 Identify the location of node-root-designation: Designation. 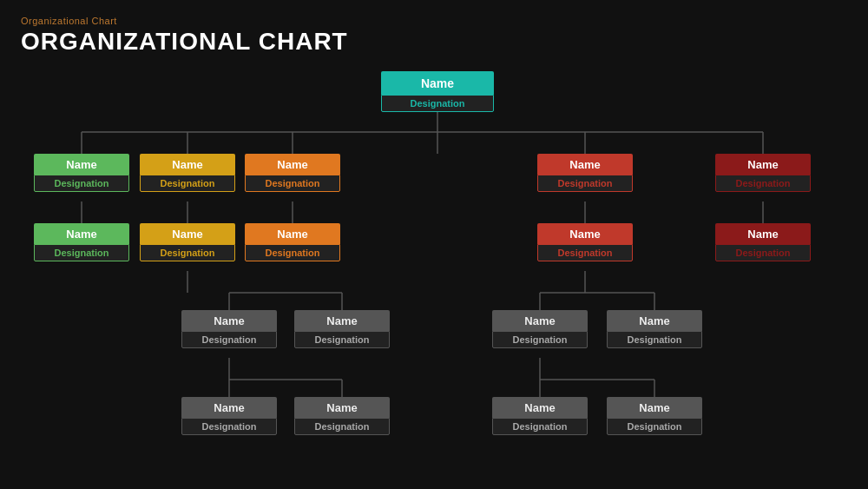
(437, 103).